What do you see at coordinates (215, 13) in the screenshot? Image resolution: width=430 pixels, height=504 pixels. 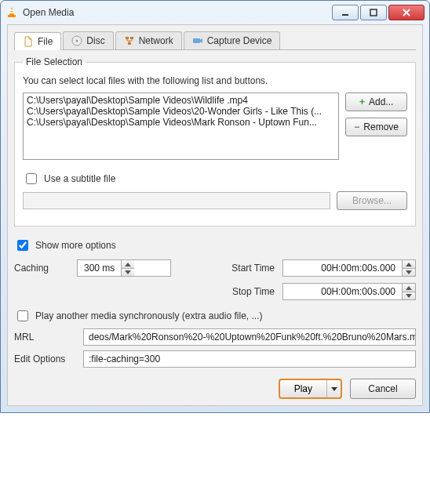 I see `titlebar: Open Media` at bounding box center [215, 13].